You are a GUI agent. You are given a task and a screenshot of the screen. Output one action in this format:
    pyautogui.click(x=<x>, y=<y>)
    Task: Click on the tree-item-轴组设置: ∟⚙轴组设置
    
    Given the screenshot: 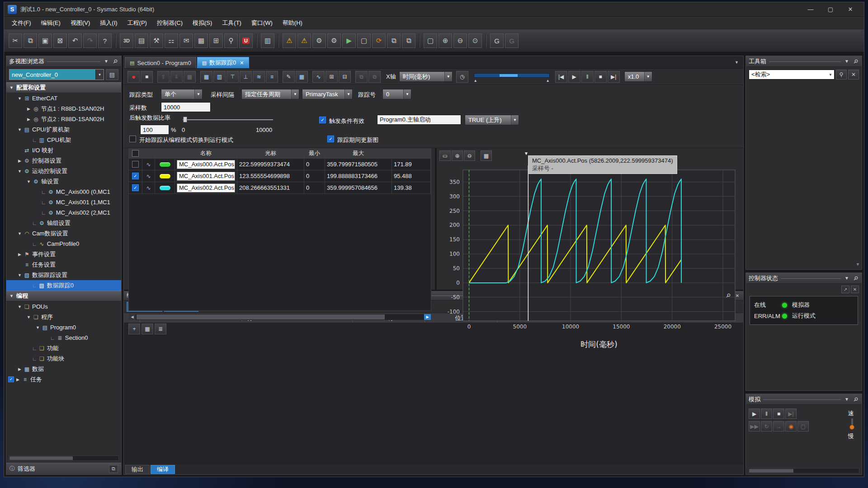 What is the action you would take?
    pyautogui.click(x=64, y=223)
    